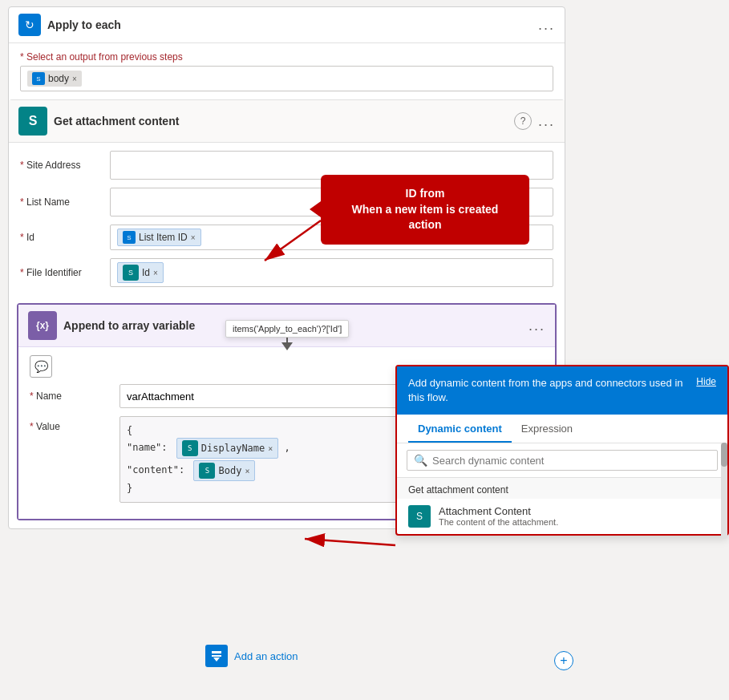 The height and width of the screenshot is (700, 729). What do you see at coordinates (547, 26) in the screenshot?
I see `apply-to-each-more-button: ...` at bounding box center [547, 26].